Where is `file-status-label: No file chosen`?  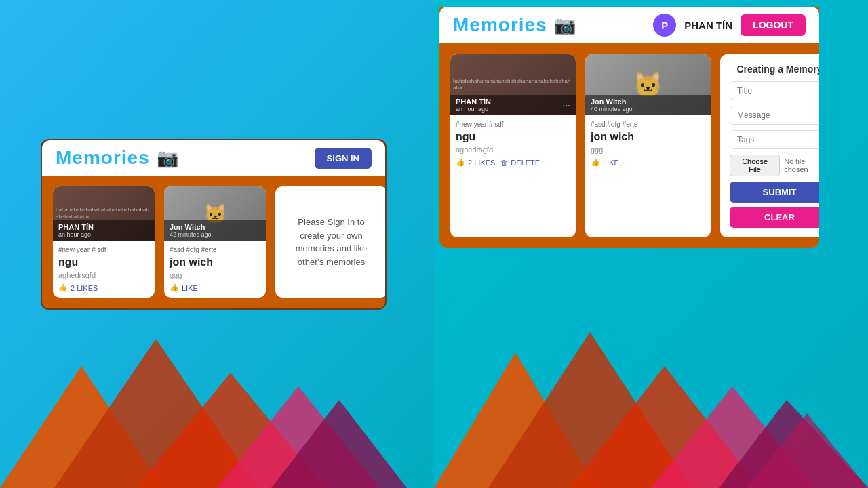
file-status-label: No file chosen is located at coordinates (802, 165).